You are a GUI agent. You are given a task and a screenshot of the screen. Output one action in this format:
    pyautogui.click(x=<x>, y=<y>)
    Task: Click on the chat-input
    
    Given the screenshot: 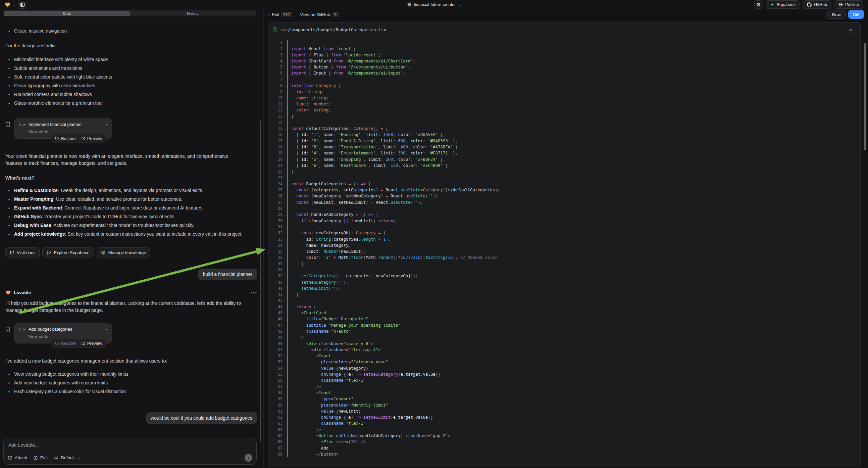 What is the action you would take?
    pyautogui.click(x=130, y=445)
    